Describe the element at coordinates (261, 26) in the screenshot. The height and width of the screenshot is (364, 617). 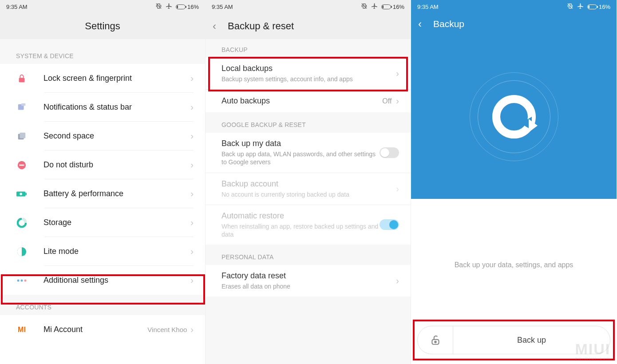
I see `page-title: Backup & reset` at that location.